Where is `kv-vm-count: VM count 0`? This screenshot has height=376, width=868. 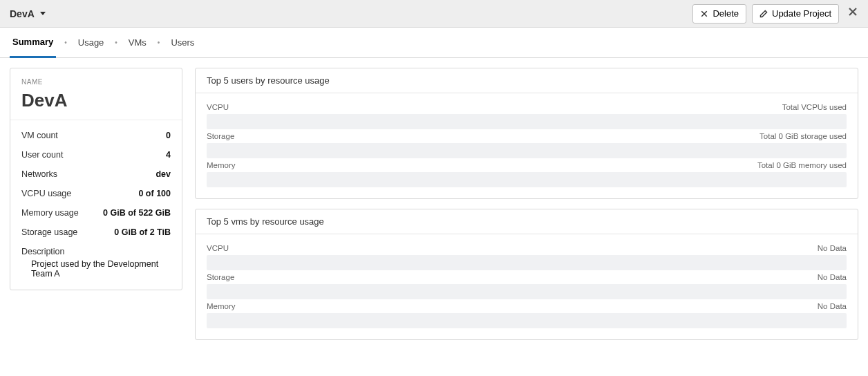
kv-vm-count: VM count 0 is located at coordinates (96, 135).